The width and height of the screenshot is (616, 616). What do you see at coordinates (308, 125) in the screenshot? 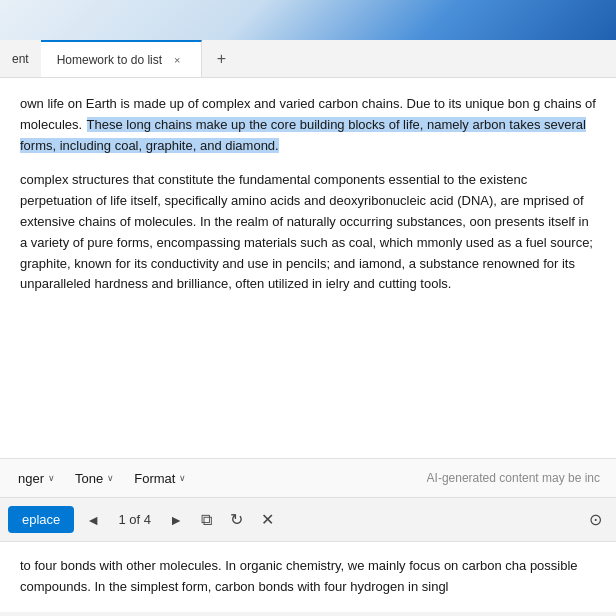
I see `text-block-1: own life on Earth is made up of complex …` at bounding box center [308, 125].